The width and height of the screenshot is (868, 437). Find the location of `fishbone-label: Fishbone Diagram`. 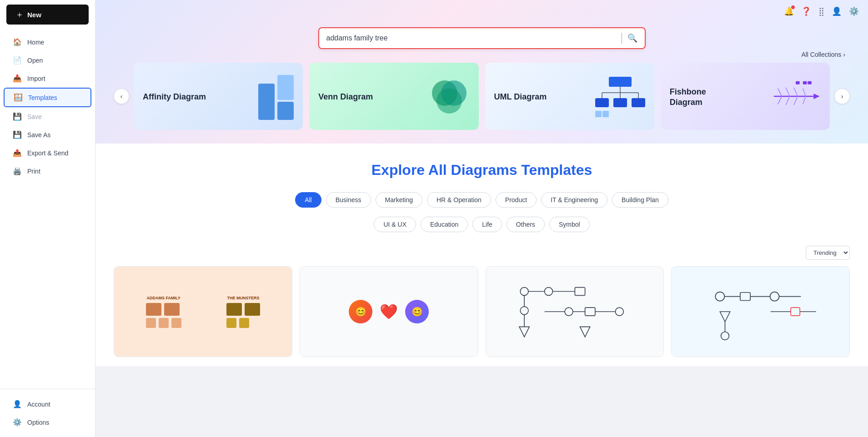

fishbone-label: Fishbone Diagram is located at coordinates (702, 97).